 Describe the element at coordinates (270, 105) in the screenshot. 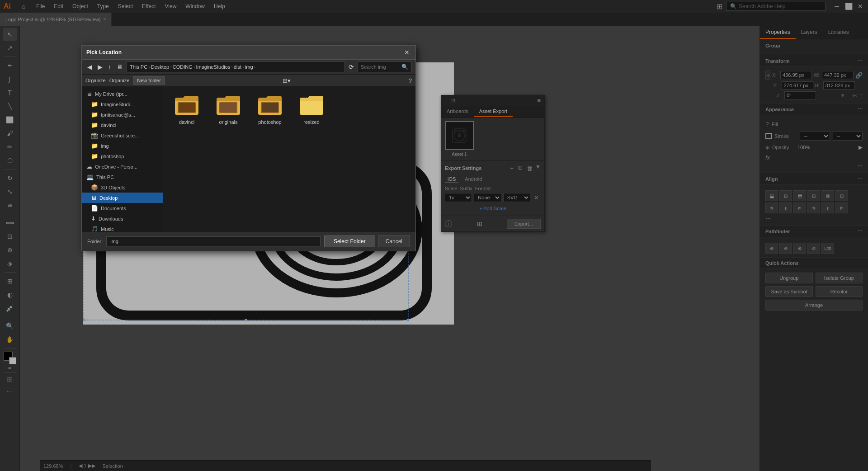

I see `photoshop-folder-icon2` at that location.